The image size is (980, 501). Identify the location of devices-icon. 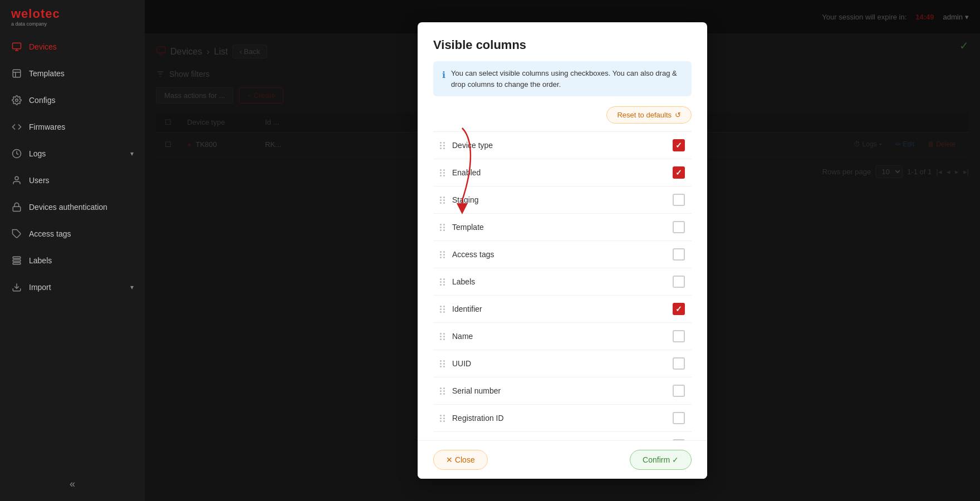
(17, 47).